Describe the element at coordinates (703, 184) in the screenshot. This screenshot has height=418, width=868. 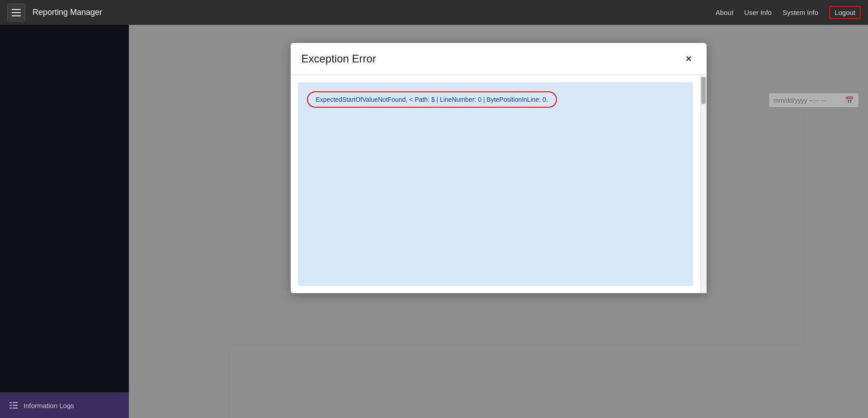
I see `modal-scrollbar` at that location.